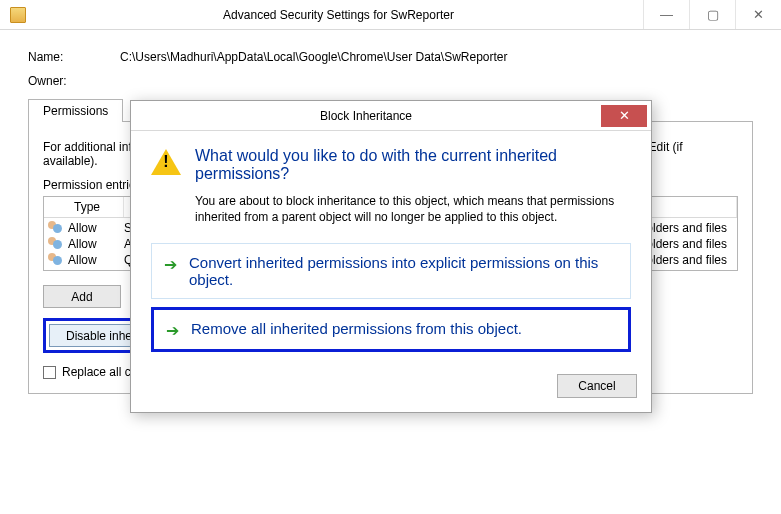 The image size is (781, 514). Describe the element at coordinates (82, 296) in the screenshot. I see `add-button: Add` at that location.